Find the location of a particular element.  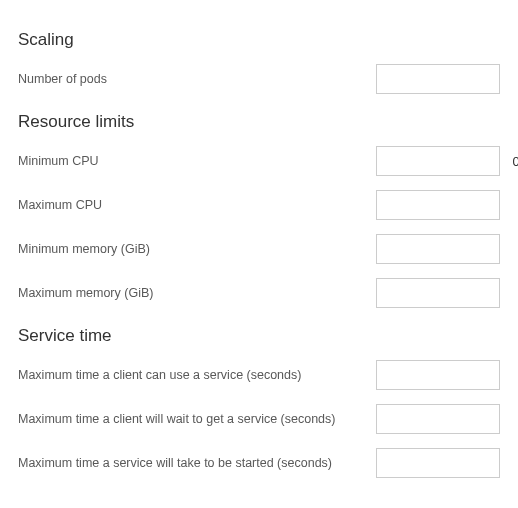

number-of-pods-row: Number of pods is located at coordinates (259, 79).